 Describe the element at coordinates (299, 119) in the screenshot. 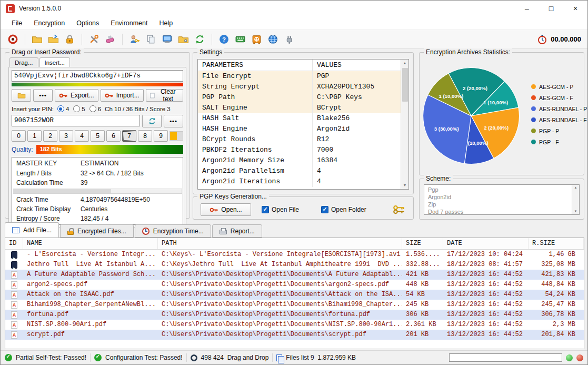

I see `settings-row-hash-salt: HASH SaltBlake256` at that location.